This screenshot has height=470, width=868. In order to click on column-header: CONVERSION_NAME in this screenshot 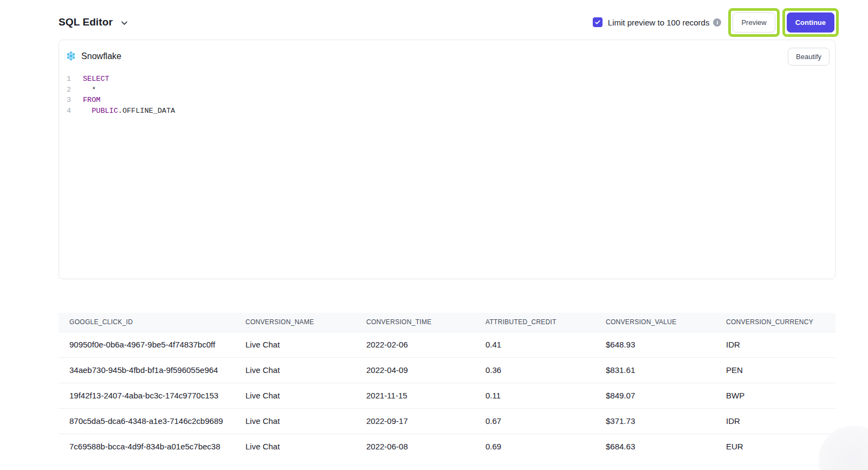, I will do `click(295, 322)`.